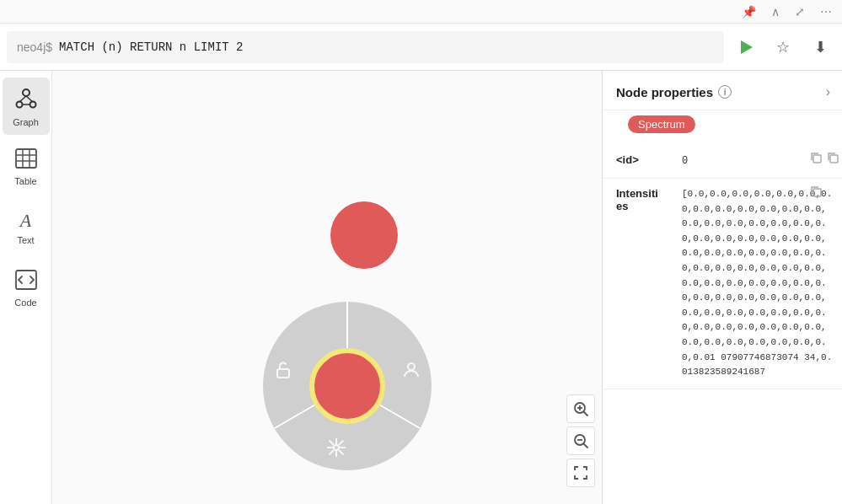 The height and width of the screenshot is (504, 842). What do you see at coordinates (25, 181) in the screenshot?
I see `sidebar-table-label: Table` at bounding box center [25, 181].